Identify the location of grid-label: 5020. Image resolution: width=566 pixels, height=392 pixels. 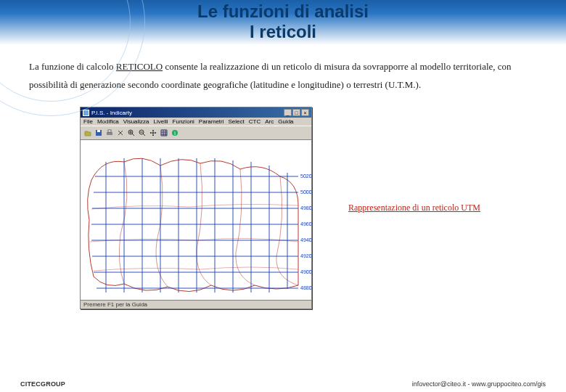
(306, 176).